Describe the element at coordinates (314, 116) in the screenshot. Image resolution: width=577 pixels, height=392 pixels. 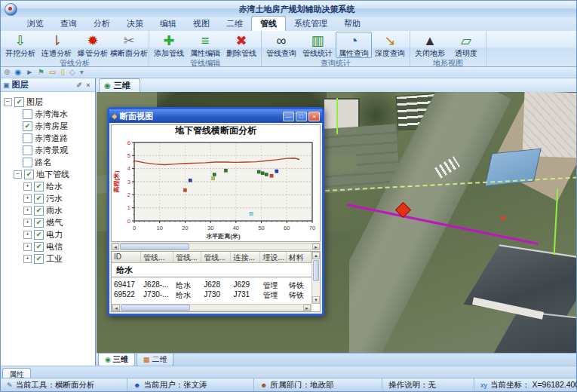
I see `close-button: ×` at that location.